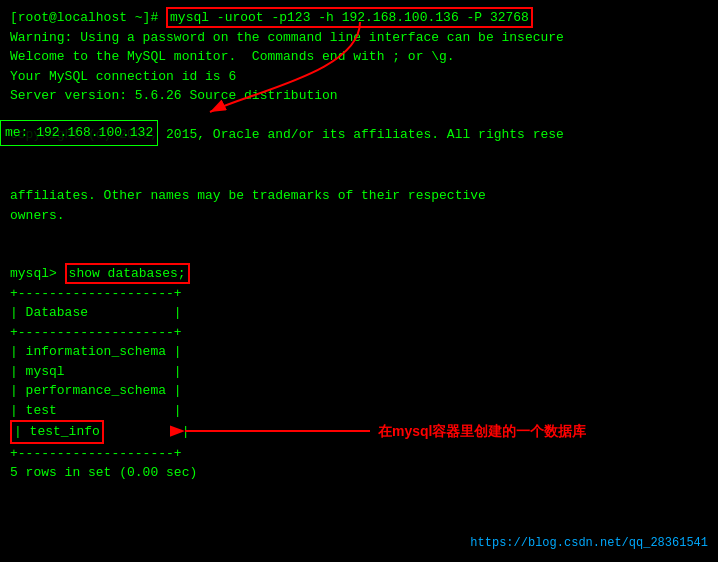 The image size is (718, 562). I want to click on table-row-4: | test |, so click(359, 411).